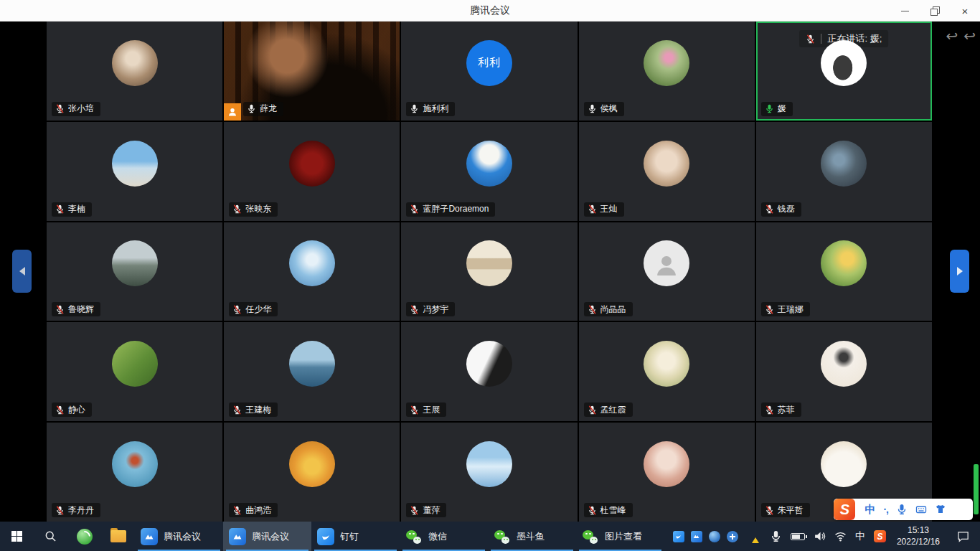 This screenshot has height=551, width=980. What do you see at coordinates (821, 39) in the screenshot?
I see `divider` at bounding box center [821, 39].